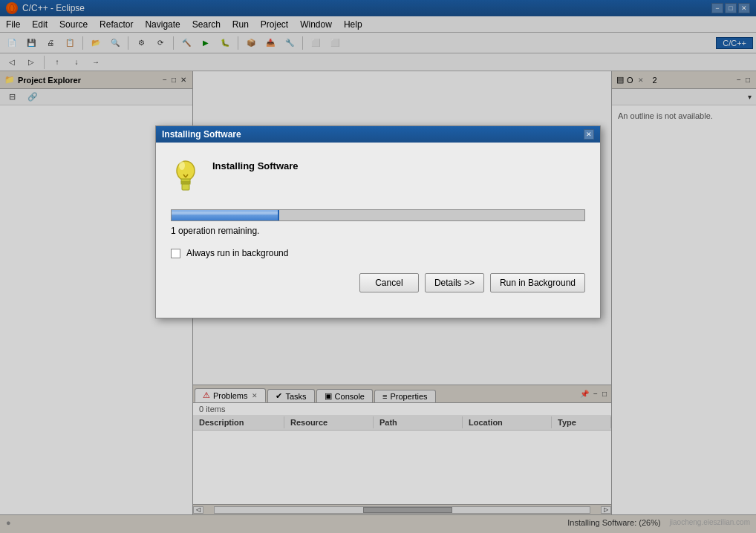 The image size is (756, 533). Describe the element at coordinates (378, 134) in the screenshot. I see `modal-title-bar: Installing Software ✕` at that location.